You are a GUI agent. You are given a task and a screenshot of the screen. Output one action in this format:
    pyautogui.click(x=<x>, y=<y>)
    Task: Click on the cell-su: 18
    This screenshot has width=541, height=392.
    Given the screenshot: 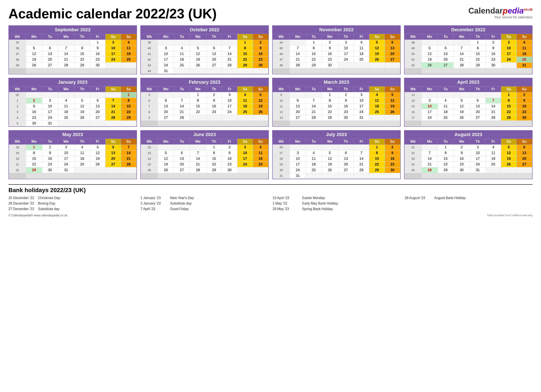 What is the action you would take?
    pyautogui.click(x=129, y=54)
    